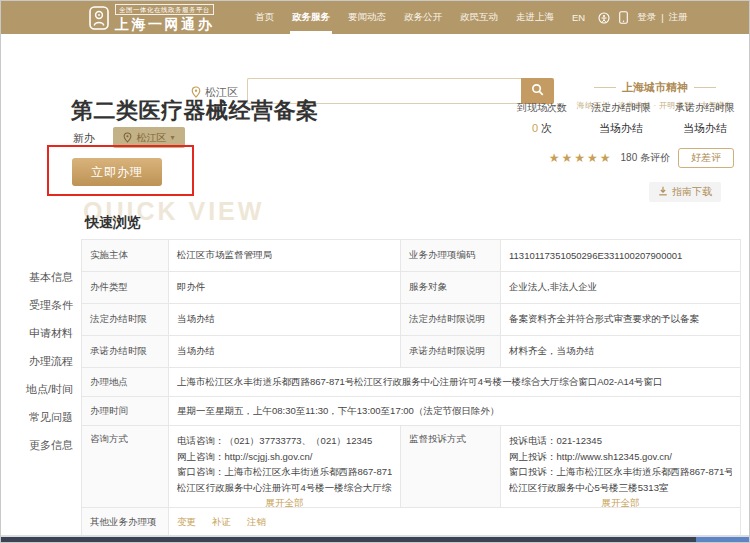 The image size is (750, 543). Describe the element at coordinates (376, 540) in the screenshot. I see `footer-navy-strip` at that location.